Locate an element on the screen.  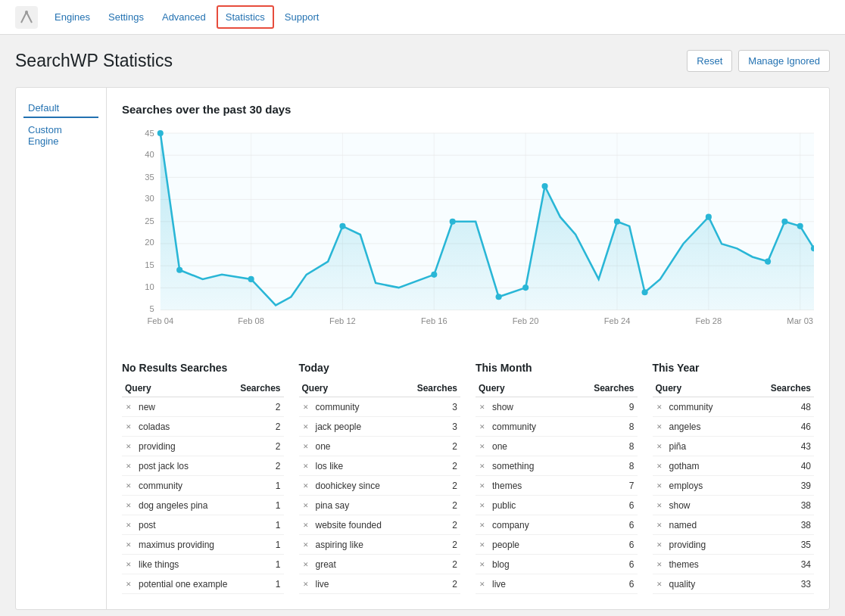
query-cell: blog is located at coordinates (527, 565).